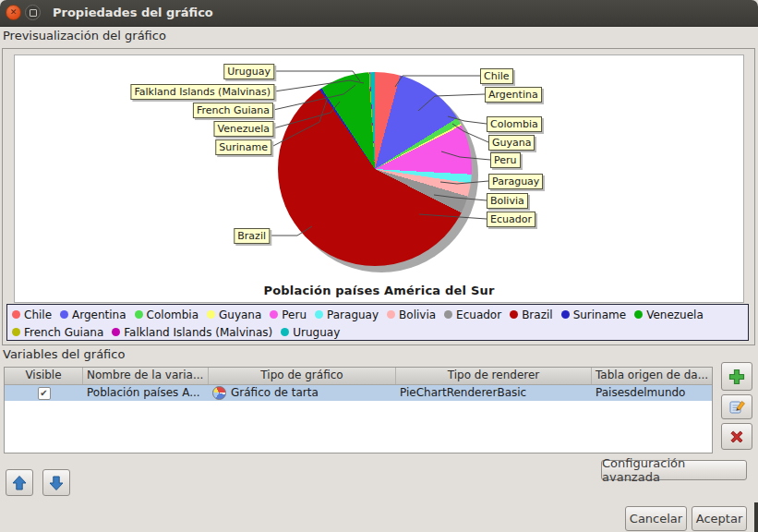  Describe the element at coordinates (600, 315) in the screenshot. I see `legend-label: Suriname` at that location.